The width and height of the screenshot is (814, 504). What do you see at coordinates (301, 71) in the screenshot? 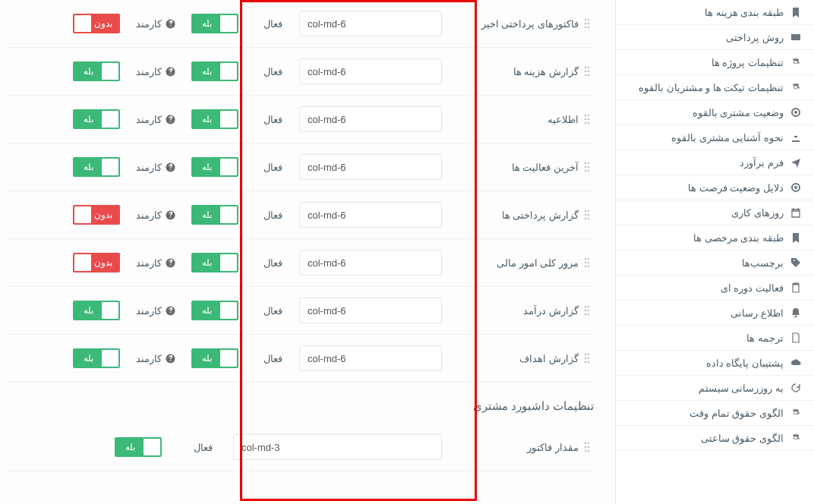
I see `widget-row-1: گزارش هزینه هافعالبلهکارمندبله` at bounding box center [301, 71].